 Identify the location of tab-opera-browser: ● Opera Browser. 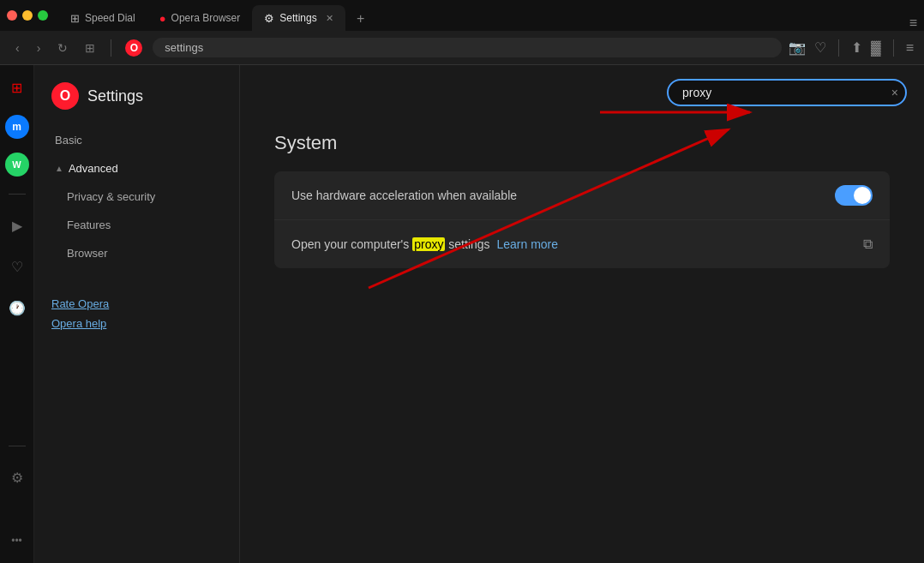
(201, 18).